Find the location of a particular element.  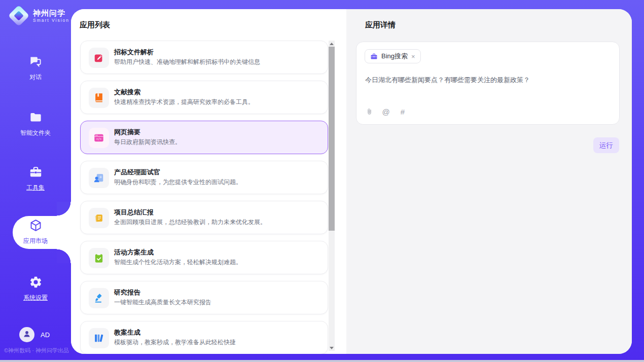

run-button: 运行 is located at coordinates (606, 145).